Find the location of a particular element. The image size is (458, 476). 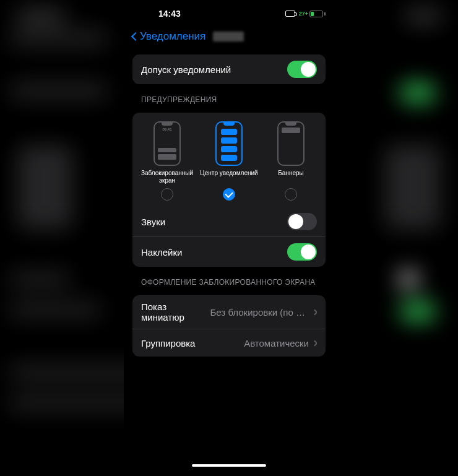

alert-option-center: Центр уведомлений is located at coordinates (229, 161).